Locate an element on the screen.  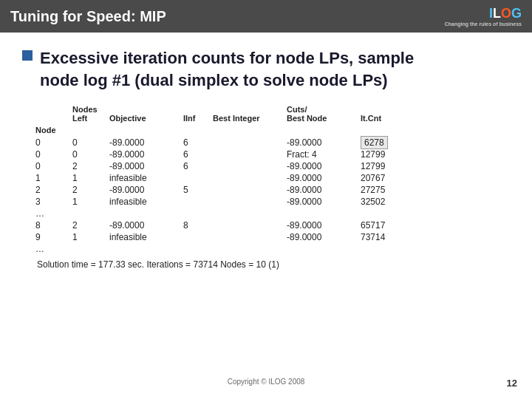
cell-itcnt: 6278 is located at coordinates (381, 143).